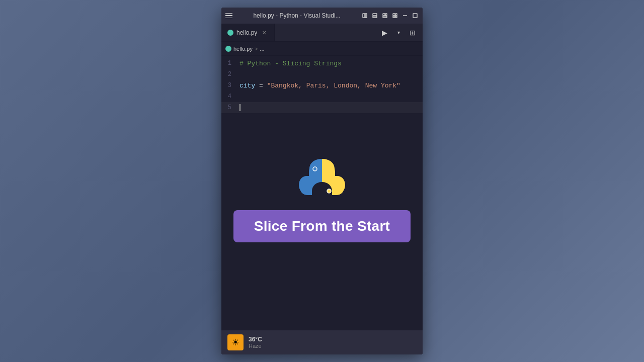  What do you see at coordinates (262, 49) in the screenshot?
I see `breadcrumb-dots: ...` at bounding box center [262, 49].